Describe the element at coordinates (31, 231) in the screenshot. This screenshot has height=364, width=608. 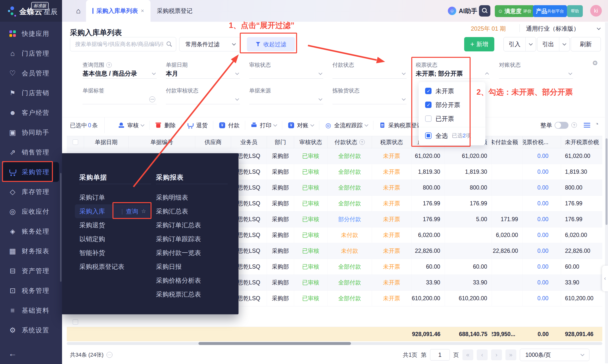
I see `sidebar-item: 账务处理` at that location.